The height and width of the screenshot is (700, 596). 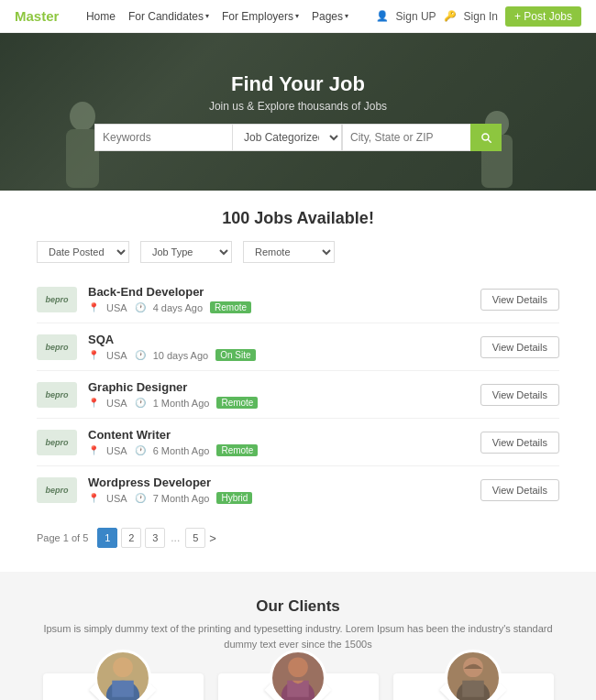 What do you see at coordinates (57, 347) in the screenshot?
I see `company-logo-2: bepro` at bounding box center [57, 347].